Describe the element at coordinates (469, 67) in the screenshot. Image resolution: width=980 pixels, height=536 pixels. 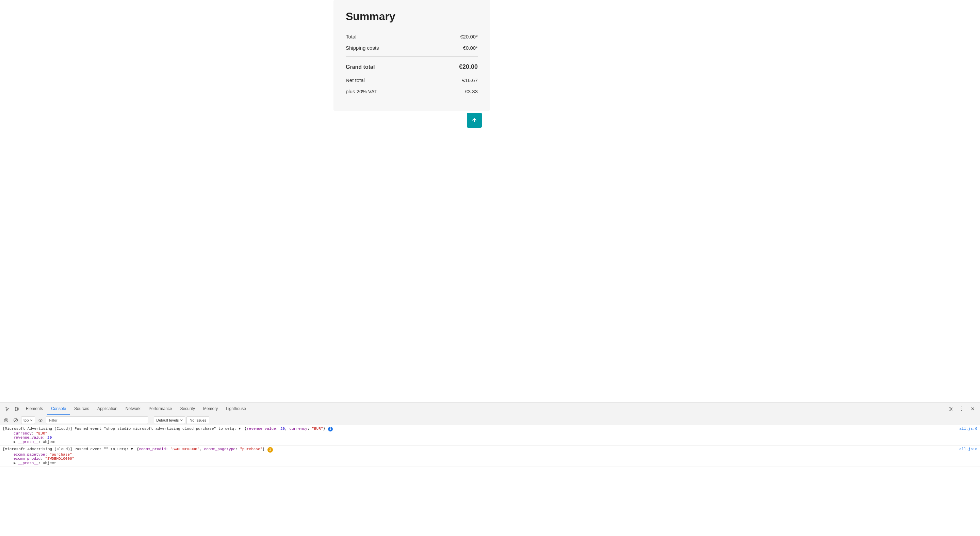
I see `grand-total-amount: €20.00` at that location.